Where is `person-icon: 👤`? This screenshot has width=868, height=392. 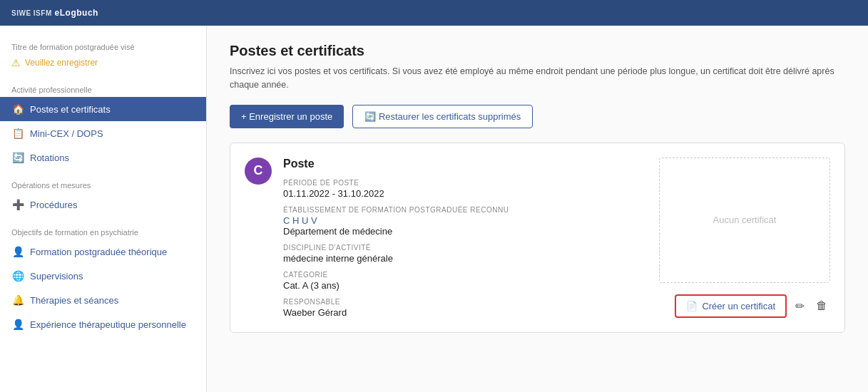 person-icon: 👤 is located at coordinates (18, 252).